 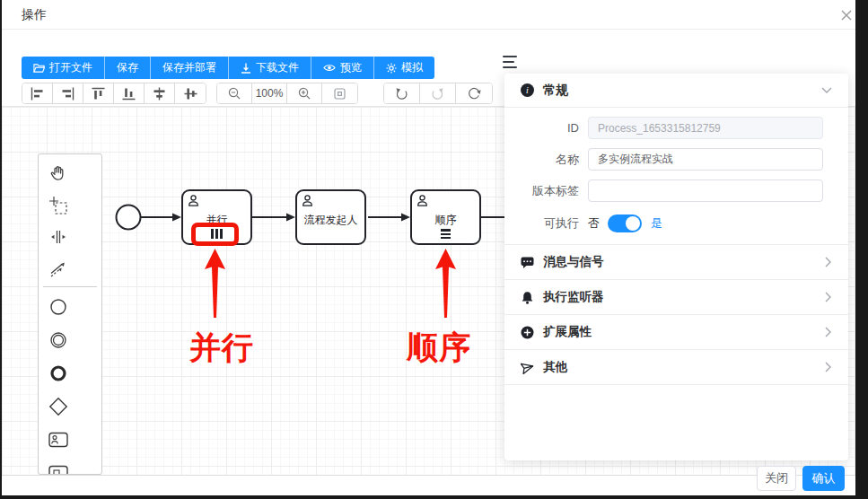 I want to click on executable-off-label: 否, so click(x=594, y=223).